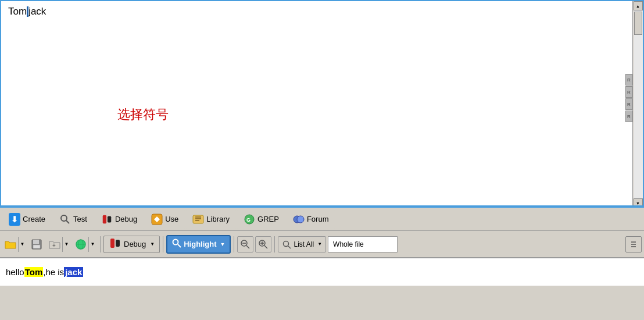 The image size is (644, 320). I want to click on create-icon: ⬇, so click(15, 219).